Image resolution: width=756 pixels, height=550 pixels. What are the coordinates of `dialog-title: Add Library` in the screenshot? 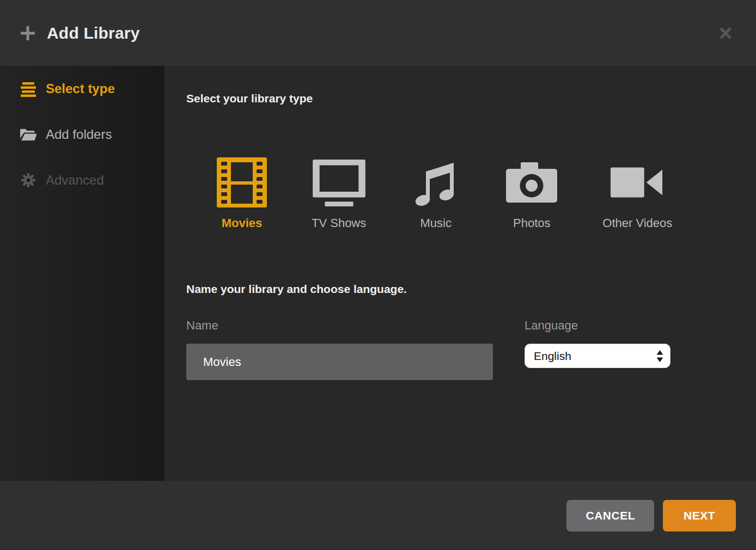 It's located at (94, 33).